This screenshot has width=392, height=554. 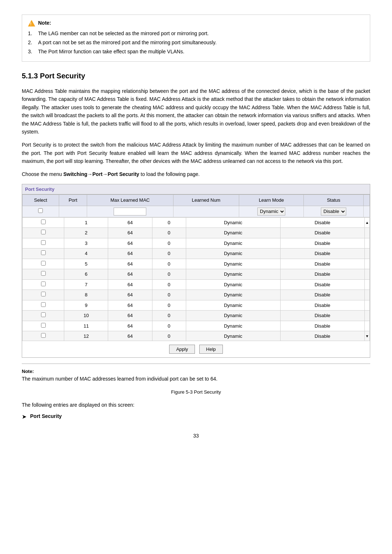 I want to click on note-item-2: 2. A port can not be set as the mirrored…, so click(x=196, y=43).